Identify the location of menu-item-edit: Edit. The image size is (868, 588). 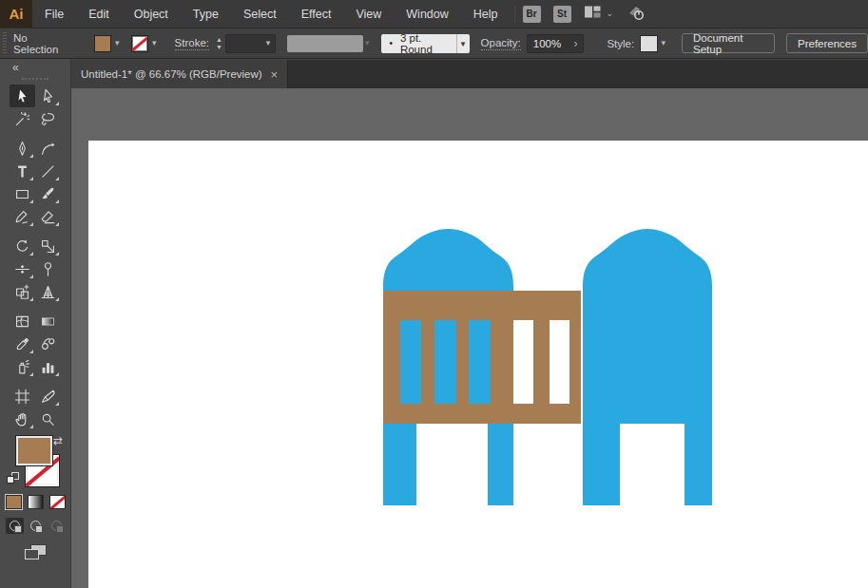
(99, 13).